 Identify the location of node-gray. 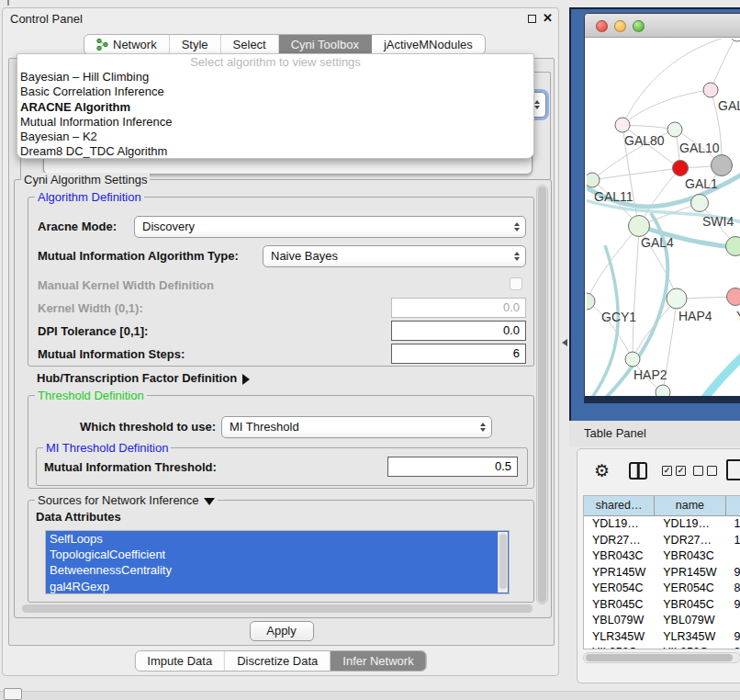
(722, 165).